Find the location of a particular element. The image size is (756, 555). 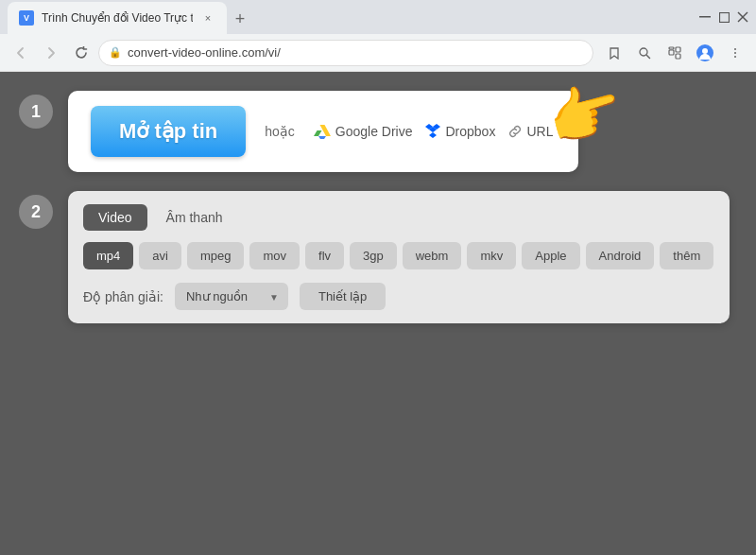

format-android: Android is located at coordinates (620, 255).